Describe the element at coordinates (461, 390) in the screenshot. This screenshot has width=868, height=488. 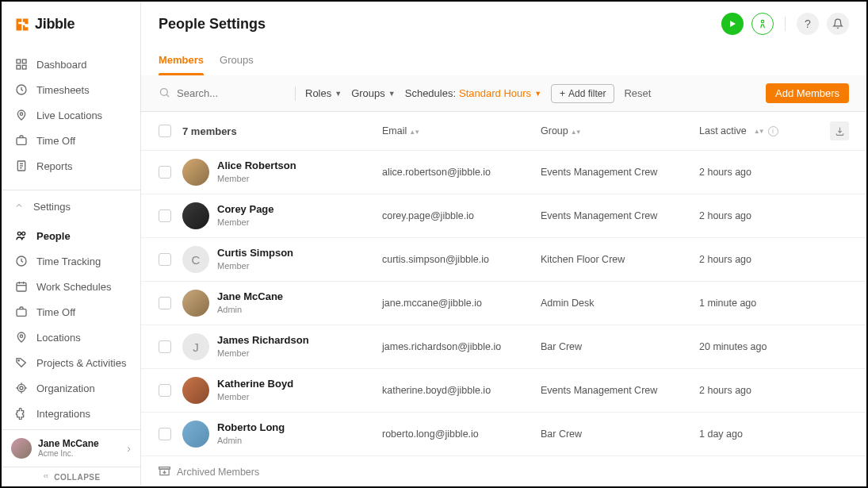
I see `member-email: katherine.boyd@jibble.io` at that location.